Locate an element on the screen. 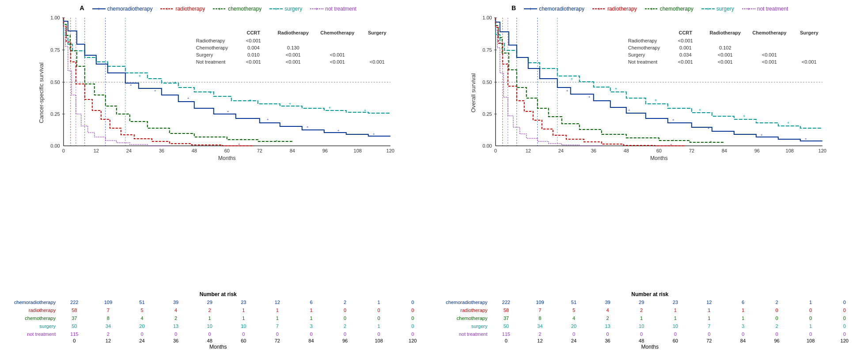 The width and height of the screenshot is (868, 350). legend-label-radiotherapy-b: radiotherapy is located at coordinates (622, 9).